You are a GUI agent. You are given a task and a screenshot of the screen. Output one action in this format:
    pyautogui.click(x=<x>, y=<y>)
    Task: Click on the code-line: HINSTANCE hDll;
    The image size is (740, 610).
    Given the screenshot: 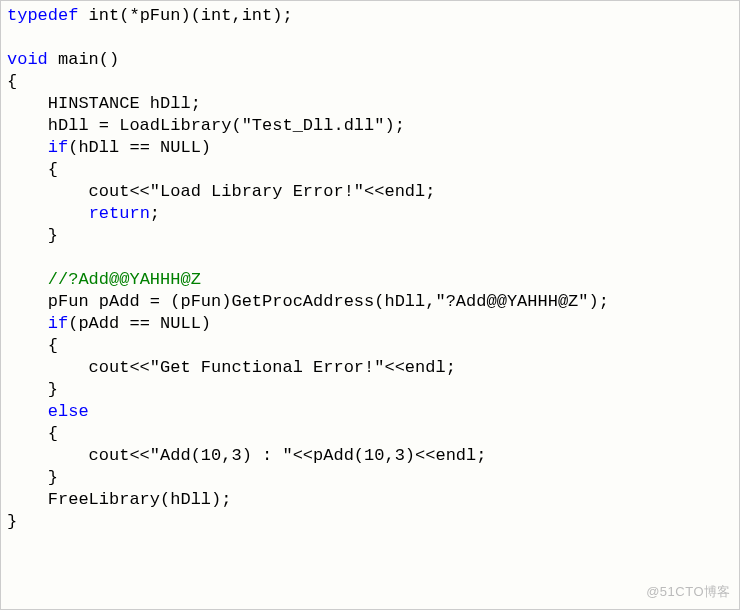 What is the action you would take?
    pyautogui.click(x=104, y=104)
    